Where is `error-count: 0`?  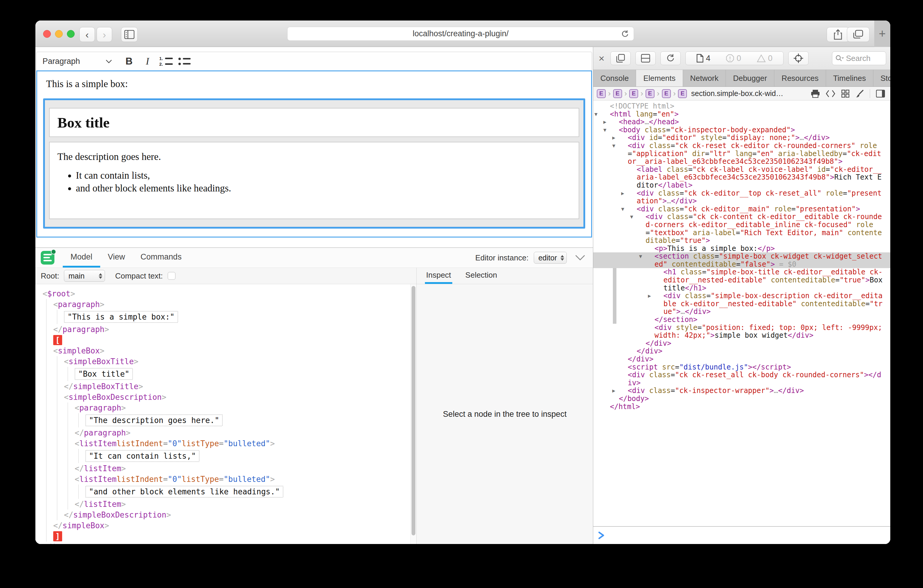
error-count: 0 is located at coordinates (734, 58).